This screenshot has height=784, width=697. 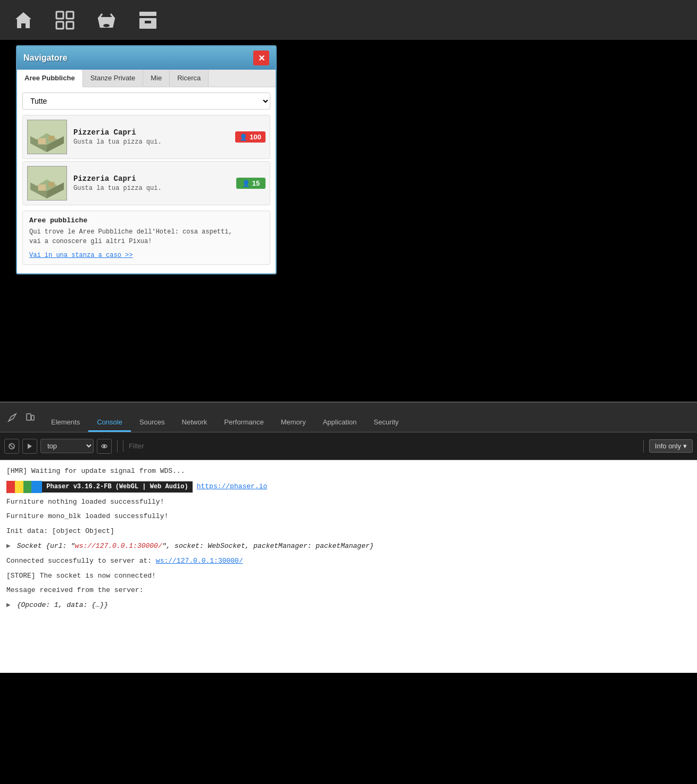 I want to click on random-room-link: Vai in una stanza a caso >>, so click(x=81, y=255).